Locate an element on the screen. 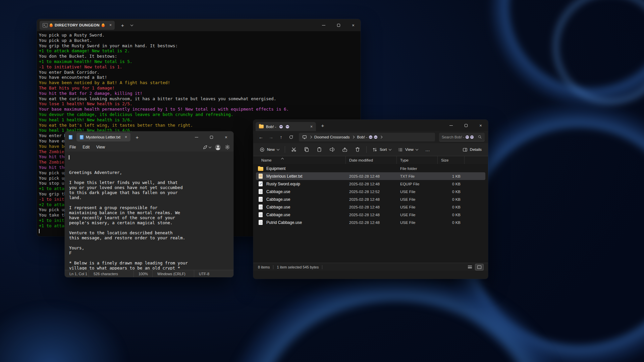  notepad-line is located at coordinates (151, 228).